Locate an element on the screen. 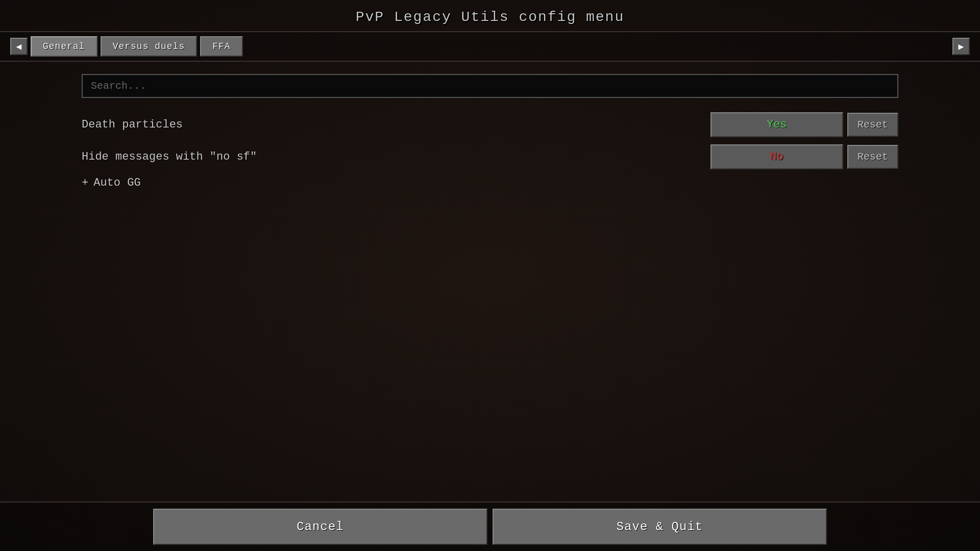 Image resolution: width=980 pixels, height=551 pixels. auto-gg-expand-icon: + is located at coordinates (85, 183).